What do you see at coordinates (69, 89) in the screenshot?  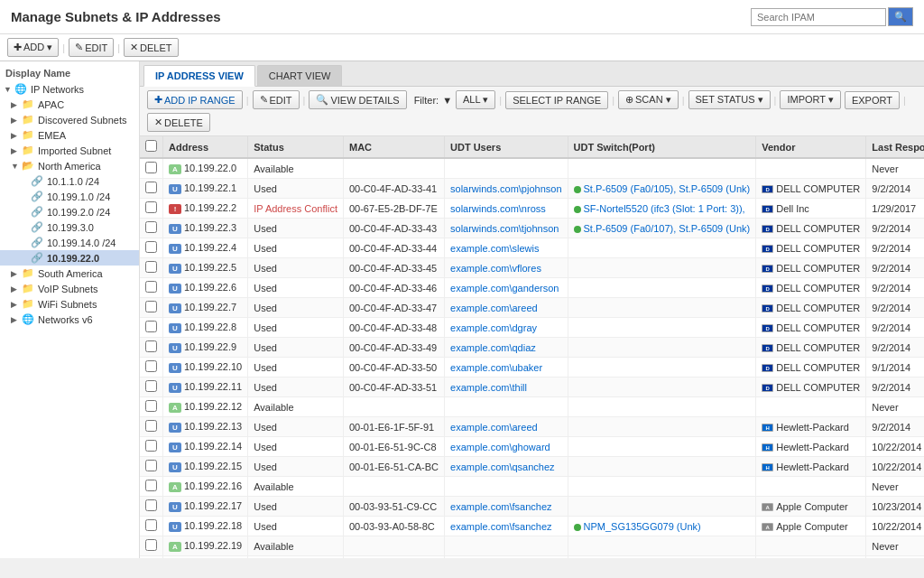 I see `sidebar-item-ip-networks: ▼ 🌐 IP Networks` at bounding box center [69, 89].